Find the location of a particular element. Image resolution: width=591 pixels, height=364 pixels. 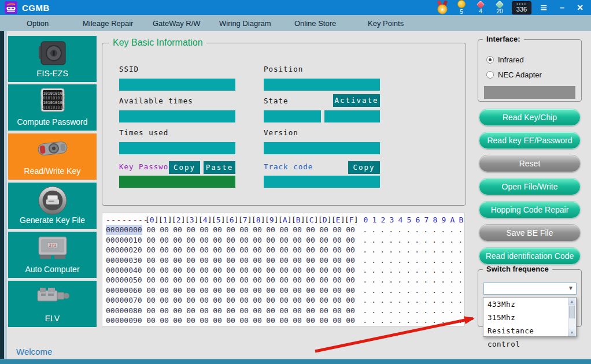

hex-row: 00000060 0000000000000000000000000000000… is located at coordinates (285, 290).